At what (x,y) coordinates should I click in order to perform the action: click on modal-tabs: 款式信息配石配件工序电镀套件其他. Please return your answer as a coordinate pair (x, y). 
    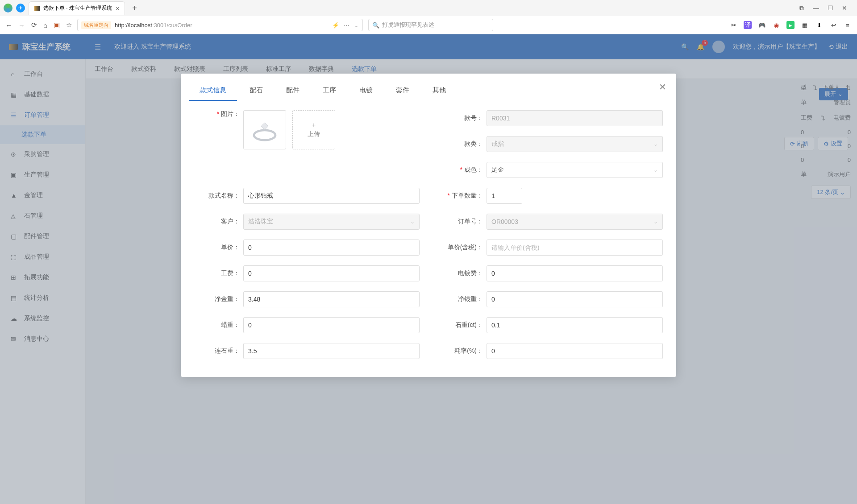
    Looking at the image, I should click on (428, 91).